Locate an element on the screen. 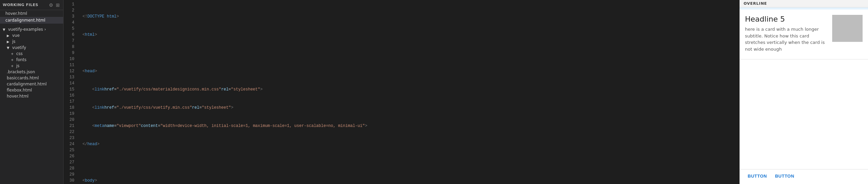  tree-label-js: js is located at coordinates (14, 42).